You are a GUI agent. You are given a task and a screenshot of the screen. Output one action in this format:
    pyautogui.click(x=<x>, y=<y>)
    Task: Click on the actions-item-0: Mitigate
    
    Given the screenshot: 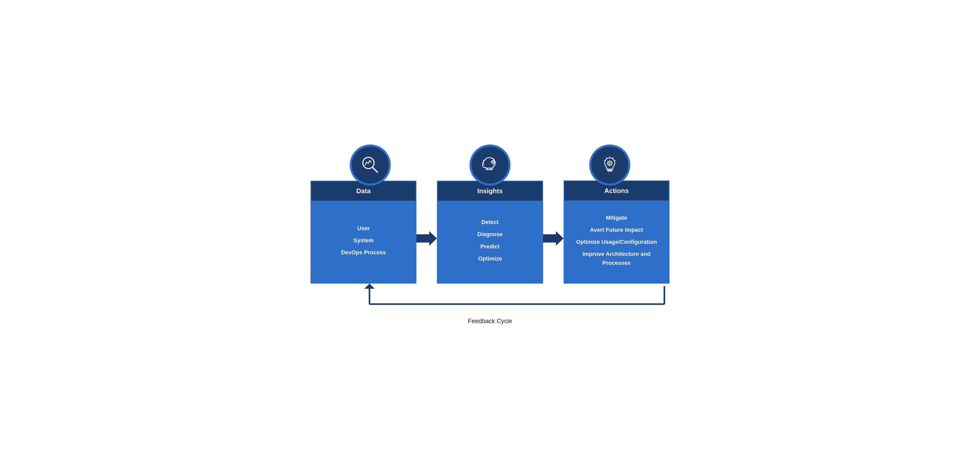 What is the action you would take?
    pyautogui.click(x=617, y=218)
    